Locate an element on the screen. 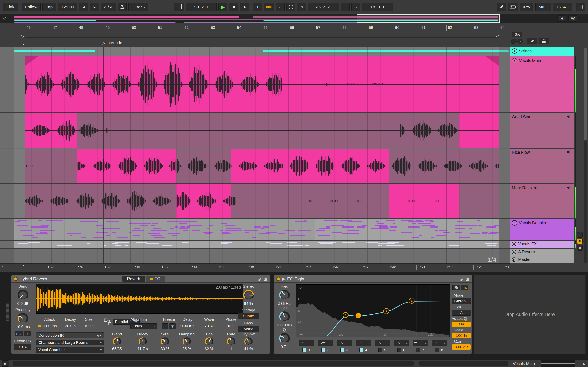 The width and height of the screenshot is (588, 367). band-3-filter-dropdown: ▾ is located at coordinates (345, 343).